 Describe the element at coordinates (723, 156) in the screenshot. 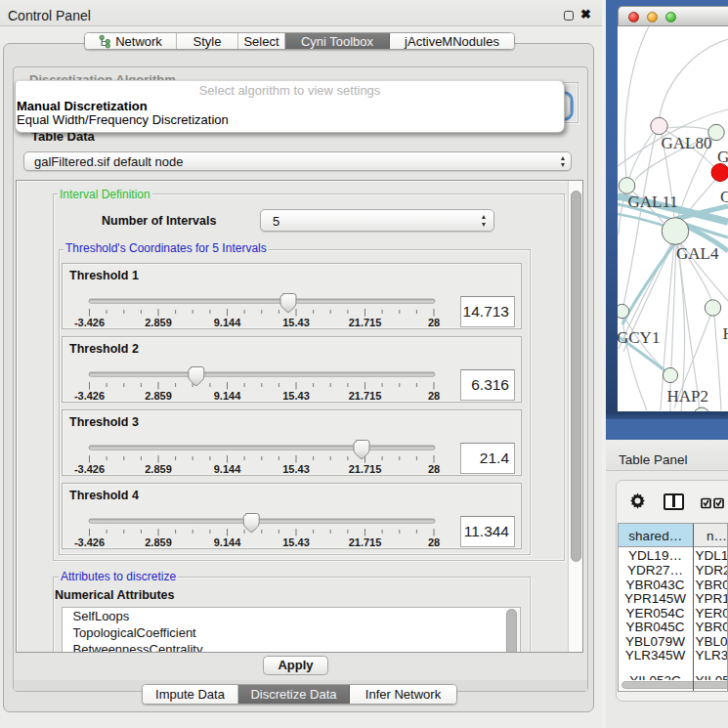

I see `svg-text: GA` at that location.